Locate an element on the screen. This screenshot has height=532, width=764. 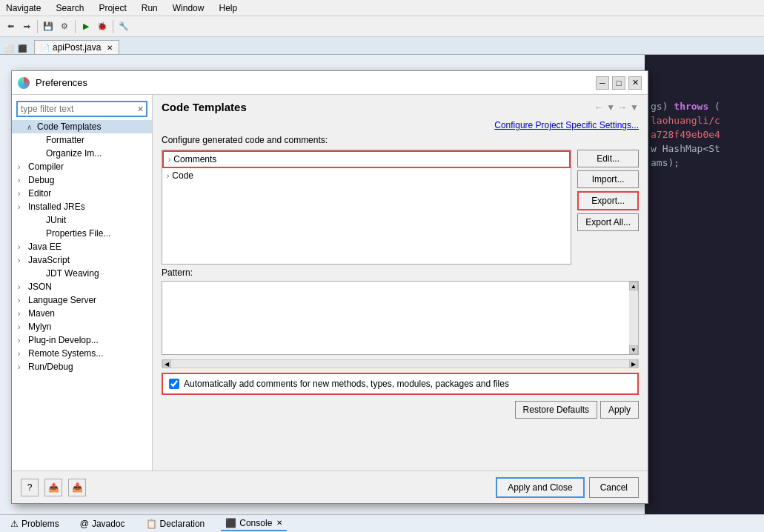
import-prefs-button: 📥 is located at coordinates (77, 488).